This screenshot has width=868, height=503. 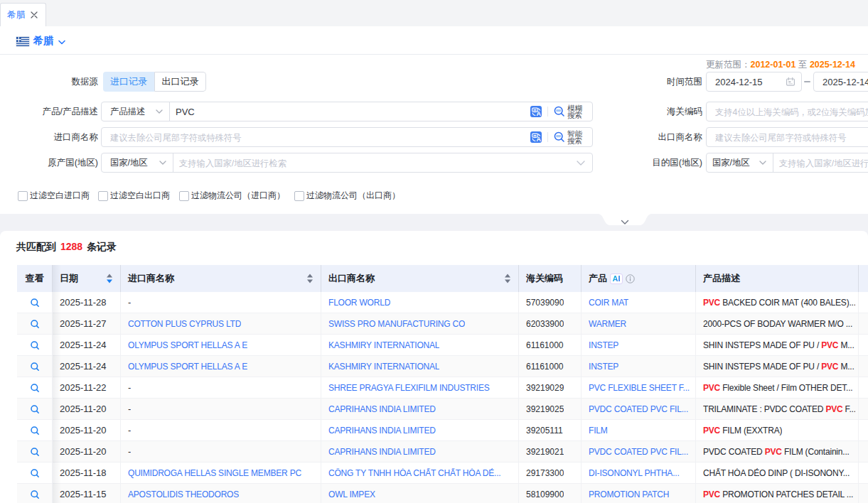 I want to click on exporter-cell: SWISS PRO MANUFACTURING CO, so click(x=420, y=324).